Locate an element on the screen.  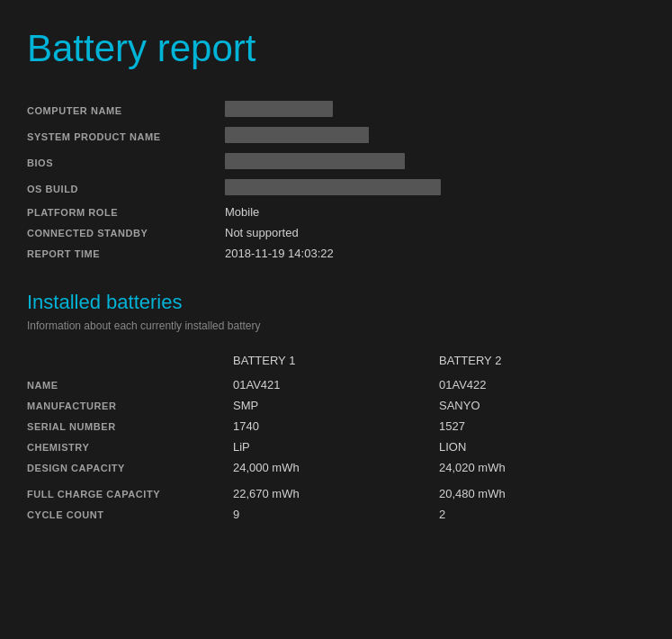
bios-label: BIOS is located at coordinates (126, 162).